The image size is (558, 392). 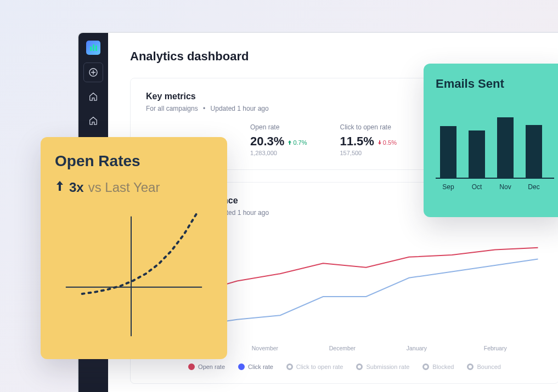 What do you see at coordinates (438, 367) in the screenshot?
I see `legend-item: Blocked` at bounding box center [438, 367].